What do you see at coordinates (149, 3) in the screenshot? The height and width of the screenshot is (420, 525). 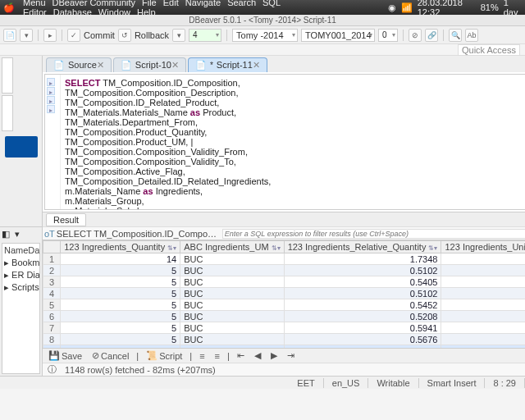 I see `menu-item: File` at bounding box center [149, 3].